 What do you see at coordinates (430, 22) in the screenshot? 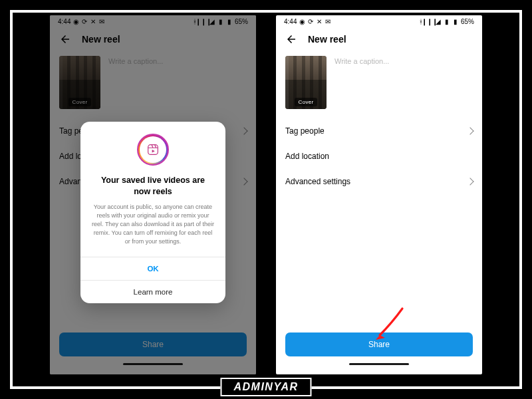
I see `vibrate-icon: ❙❙❙` at bounding box center [430, 22].